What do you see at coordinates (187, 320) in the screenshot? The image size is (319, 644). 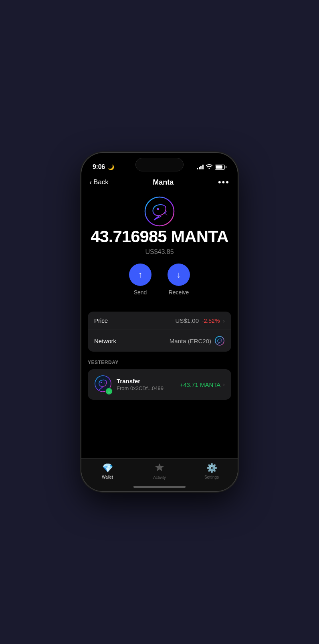 I see `price-usd: US$1.00` at bounding box center [187, 320].